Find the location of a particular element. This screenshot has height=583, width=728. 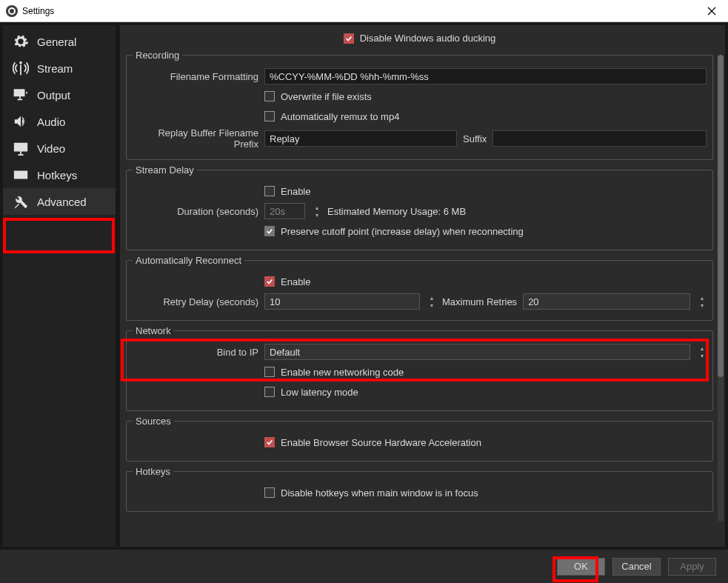

stream-delay-legend: Stream Delay is located at coordinates (164, 170).